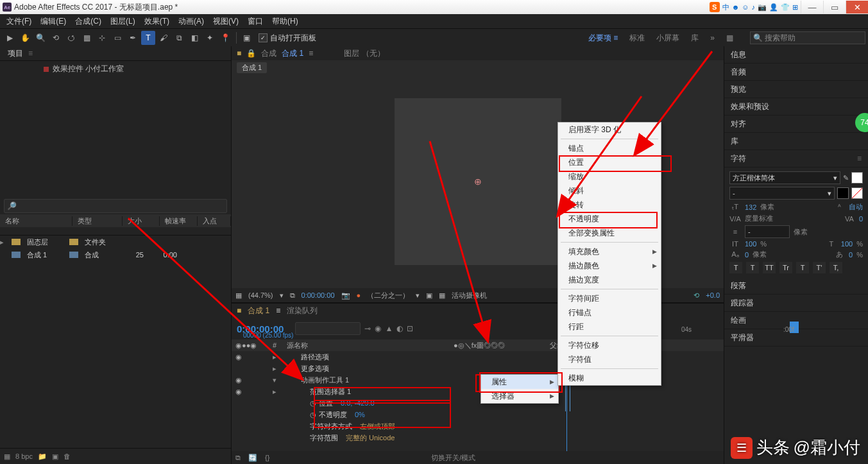 The height and width of the screenshot is (464, 868). What do you see at coordinates (293, 295) in the screenshot?
I see `ruler-icon: ⧉` at bounding box center [293, 295].